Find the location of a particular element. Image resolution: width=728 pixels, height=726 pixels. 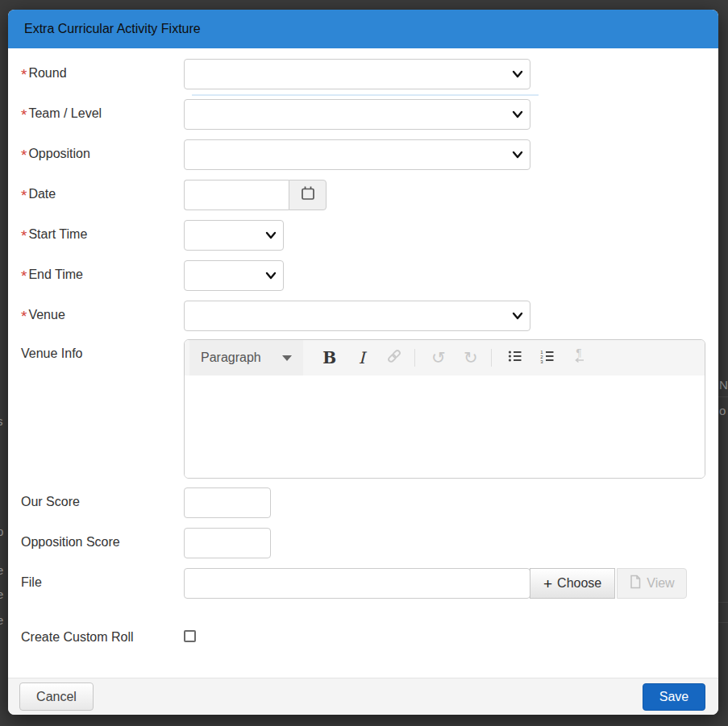

venue-info-editor: Paragraph B I is located at coordinates (445, 409).